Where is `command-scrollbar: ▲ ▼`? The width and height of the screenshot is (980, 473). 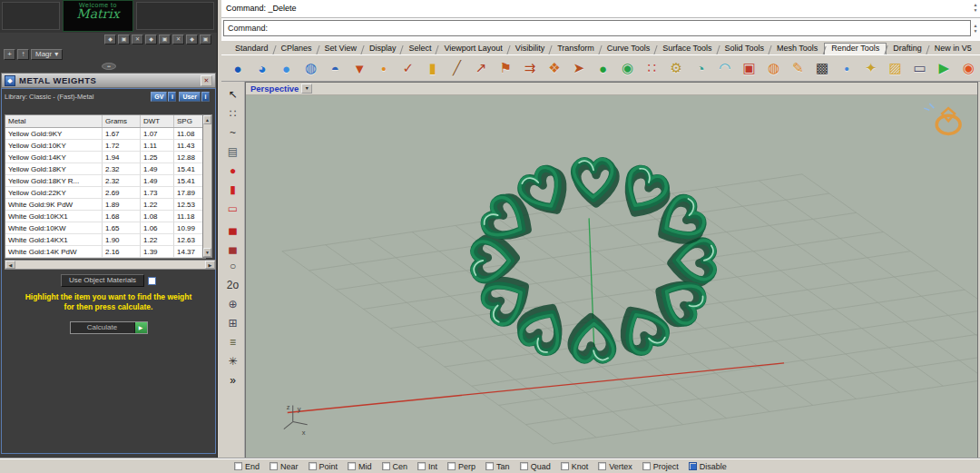 command-scrollbar: ▲ ▼ is located at coordinates (975, 29).